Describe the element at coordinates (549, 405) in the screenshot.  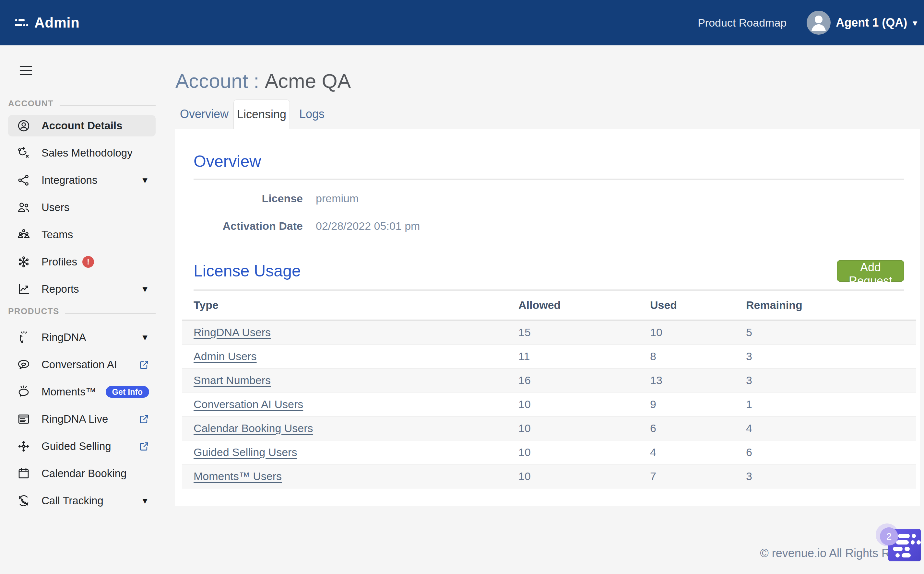
I see `table-row: Conversation AI Users 10 9 1` at that location.